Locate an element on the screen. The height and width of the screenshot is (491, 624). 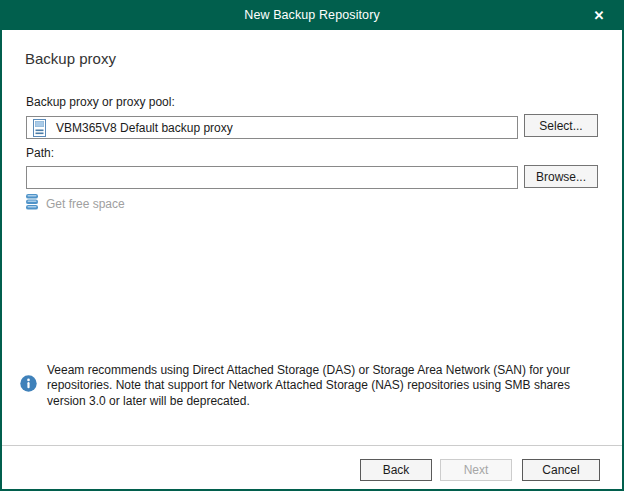
footer-divider is located at coordinates (312, 446).